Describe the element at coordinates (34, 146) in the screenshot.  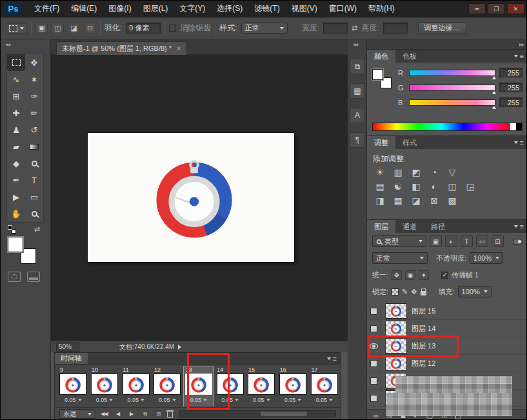
I see `gradient-tool` at that location.